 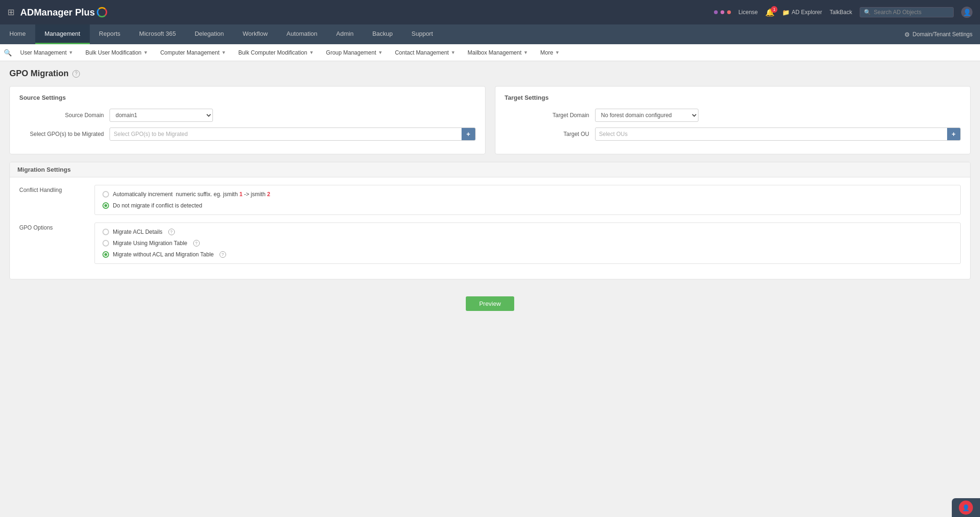 What do you see at coordinates (498, 53) in the screenshot?
I see `subnav-mailbox-management: Mailbox Management ▼` at bounding box center [498, 53].